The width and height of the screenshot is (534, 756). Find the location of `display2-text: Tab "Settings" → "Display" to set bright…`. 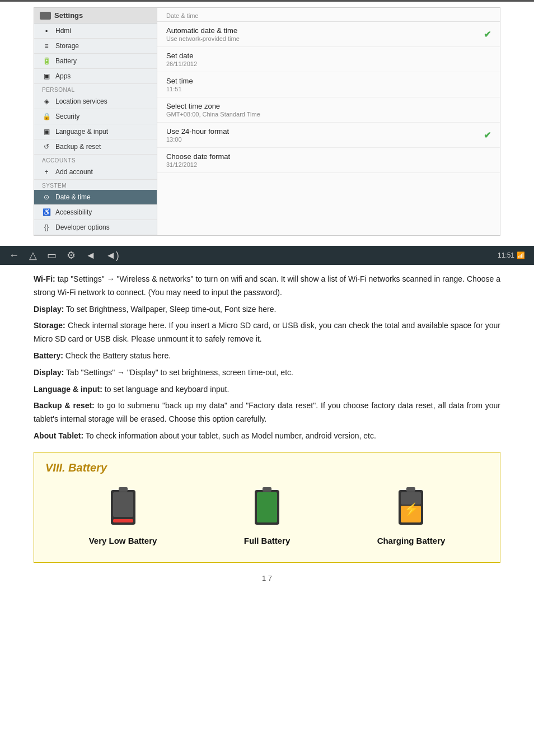

display2-text: Tab "Settings" → "Display" to set bright… is located at coordinates (180, 372).